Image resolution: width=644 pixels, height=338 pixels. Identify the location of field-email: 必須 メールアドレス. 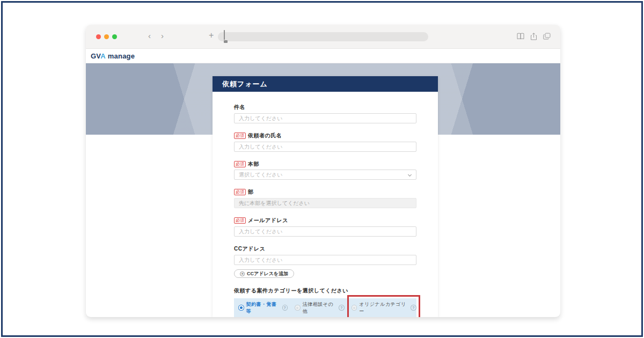
(325, 227).